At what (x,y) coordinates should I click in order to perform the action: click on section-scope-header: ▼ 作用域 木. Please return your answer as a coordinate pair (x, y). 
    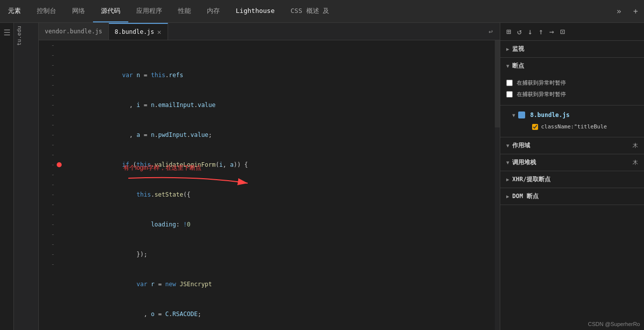
    Looking at the image, I should click on (572, 145).